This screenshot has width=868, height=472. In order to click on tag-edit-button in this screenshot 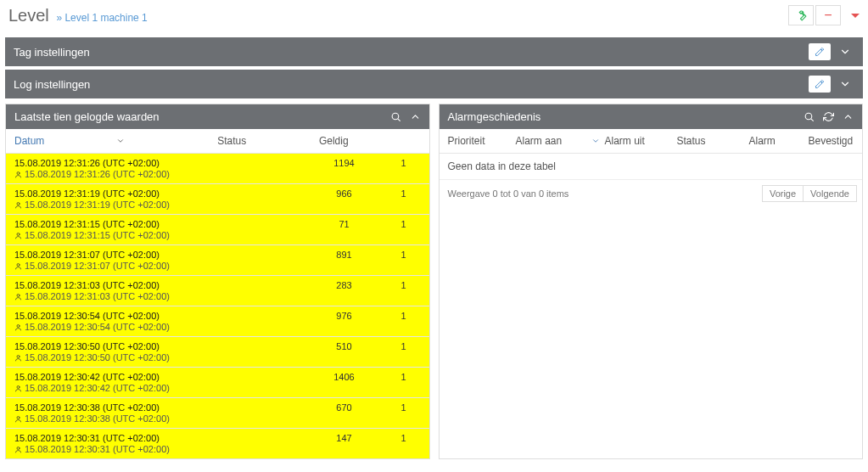, I will do `click(820, 52)`.